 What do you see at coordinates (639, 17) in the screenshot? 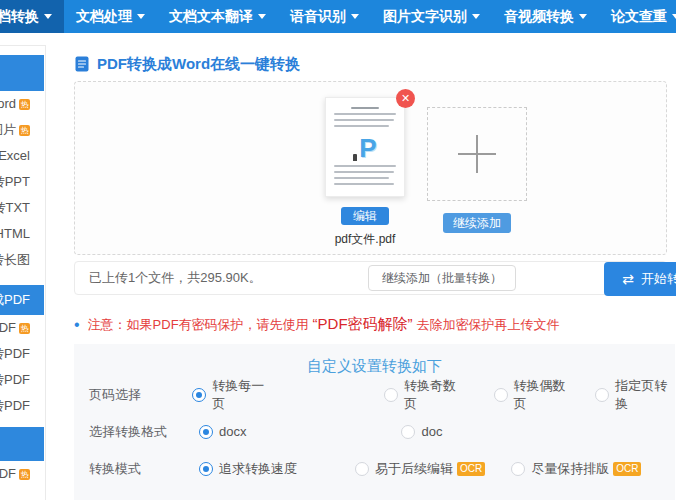
I see `nav-item-label: 论文查重` at bounding box center [639, 17].